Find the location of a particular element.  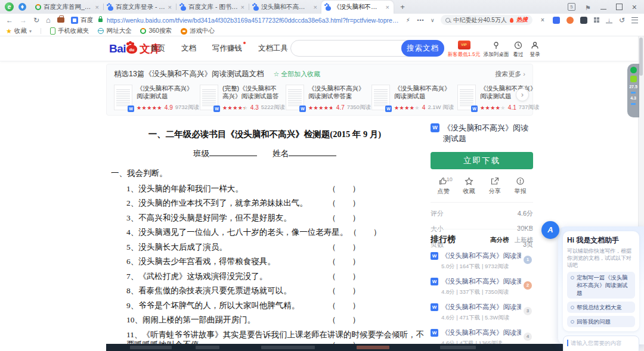

new-tab-button is located at coordinates (402, 7).